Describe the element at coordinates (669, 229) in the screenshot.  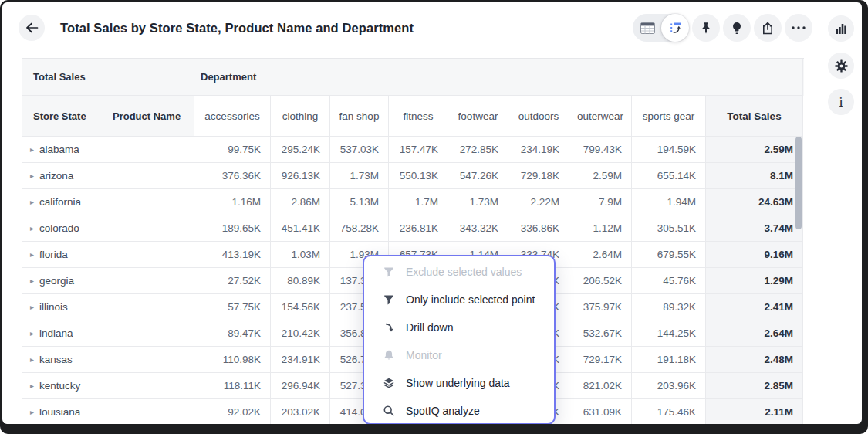
I see `value-cell: 305.51K` at that location.